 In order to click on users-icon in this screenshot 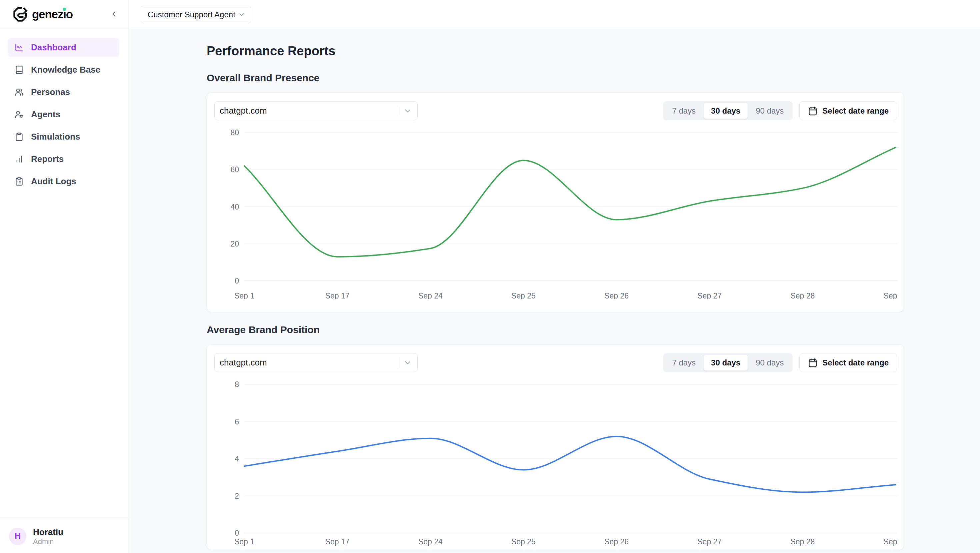, I will do `click(19, 92)`.